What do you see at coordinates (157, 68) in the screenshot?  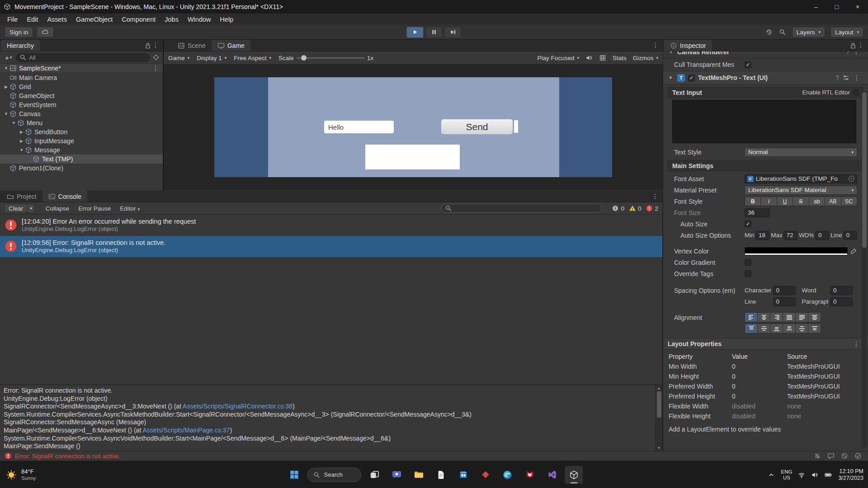 I see `scene-menu-icon: ⋮` at bounding box center [157, 68].